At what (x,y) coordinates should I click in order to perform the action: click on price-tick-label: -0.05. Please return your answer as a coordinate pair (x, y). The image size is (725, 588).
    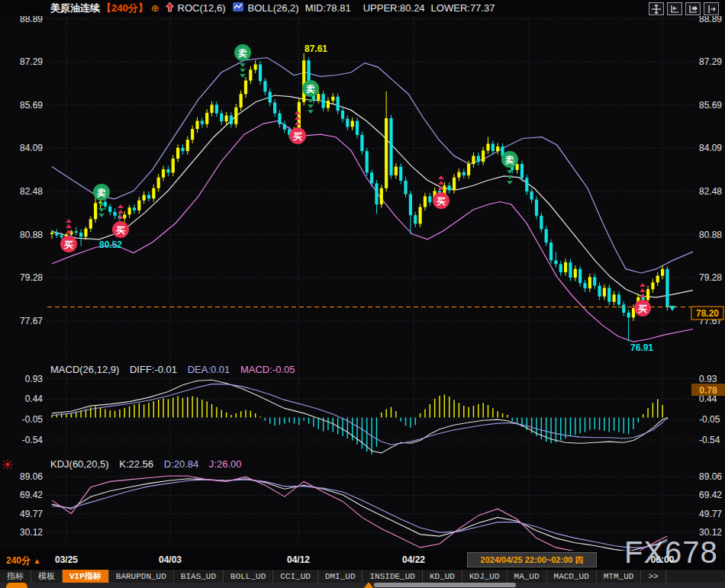
    Looking at the image, I should click on (33, 419).